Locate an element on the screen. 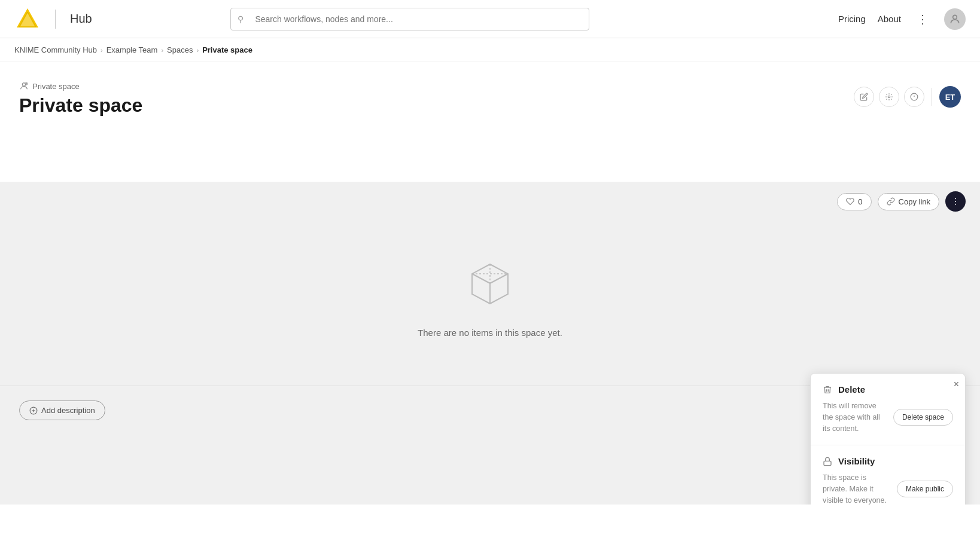 The width and height of the screenshot is (980, 535). private-space-icon is located at coordinates (24, 86).